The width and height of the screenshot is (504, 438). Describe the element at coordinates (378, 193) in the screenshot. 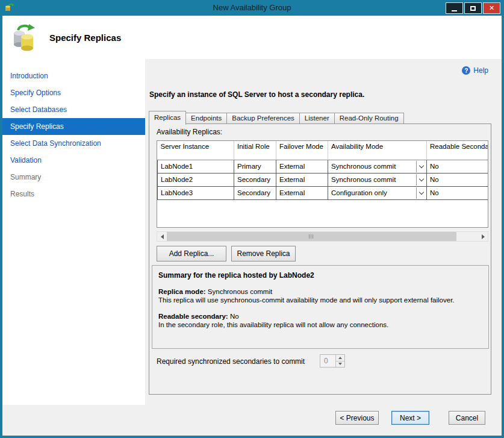

I see `availability-mode-combobox: Configuration only` at that location.